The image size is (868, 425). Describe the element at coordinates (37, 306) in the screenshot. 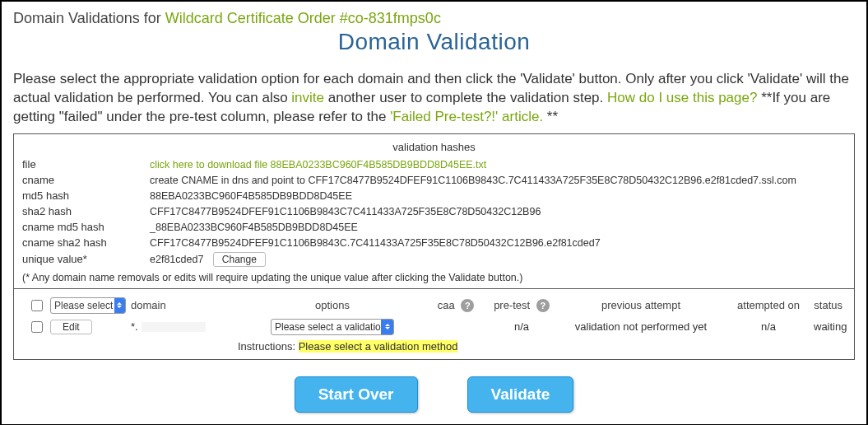

I see `select-all-checkbox` at that location.